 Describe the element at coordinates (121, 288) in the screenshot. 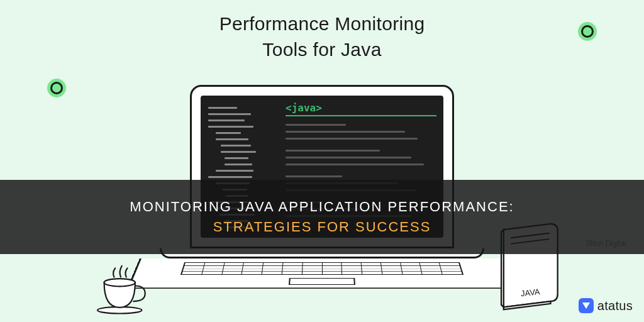

I see `coffee-cup-icon` at that location.